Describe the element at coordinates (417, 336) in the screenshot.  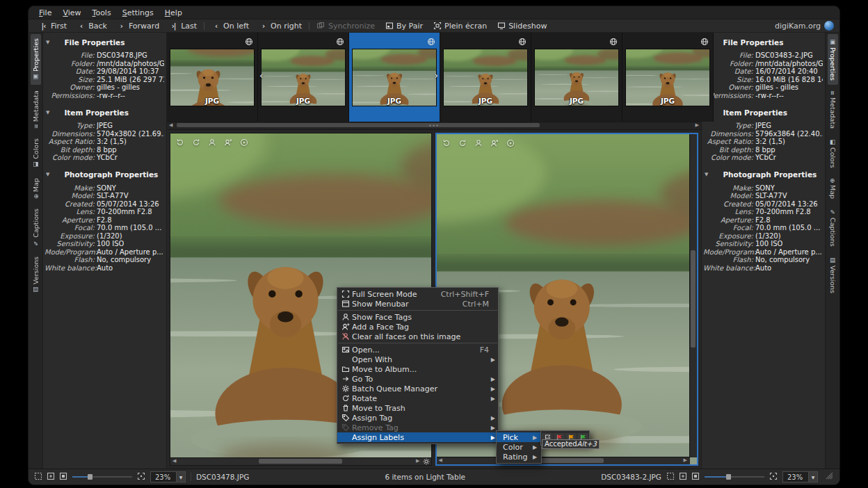
I see `menu-item-clear-all-faces-on-this-image: Clear all faces on this image` at that location.